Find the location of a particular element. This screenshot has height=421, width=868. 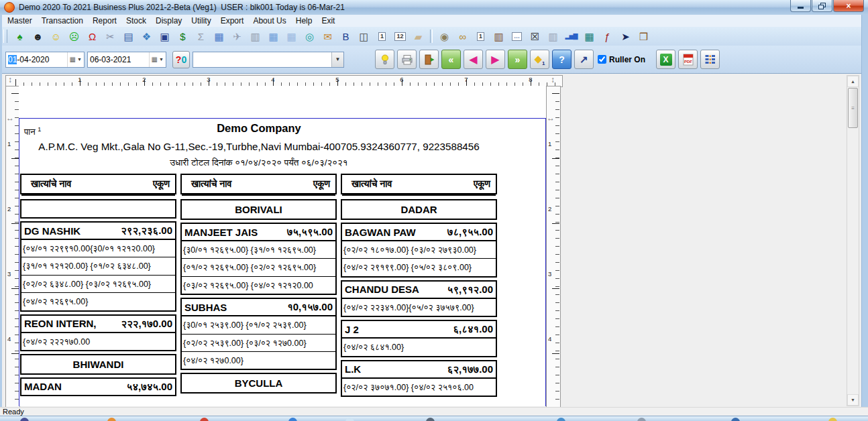

money-bag-button: $ is located at coordinates (182, 36).